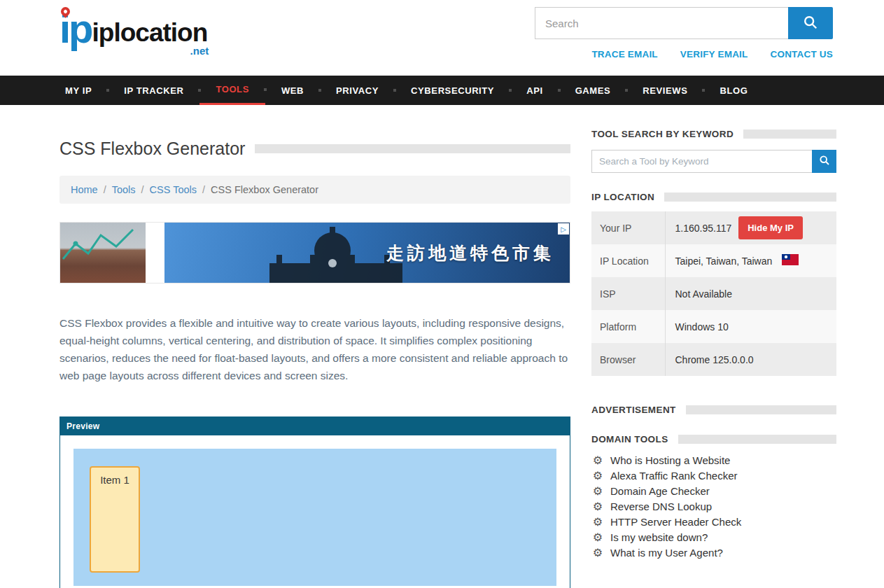 The image size is (884, 588). I want to click on domain-tool-link: Reverse DNS Lookup, so click(661, 507).